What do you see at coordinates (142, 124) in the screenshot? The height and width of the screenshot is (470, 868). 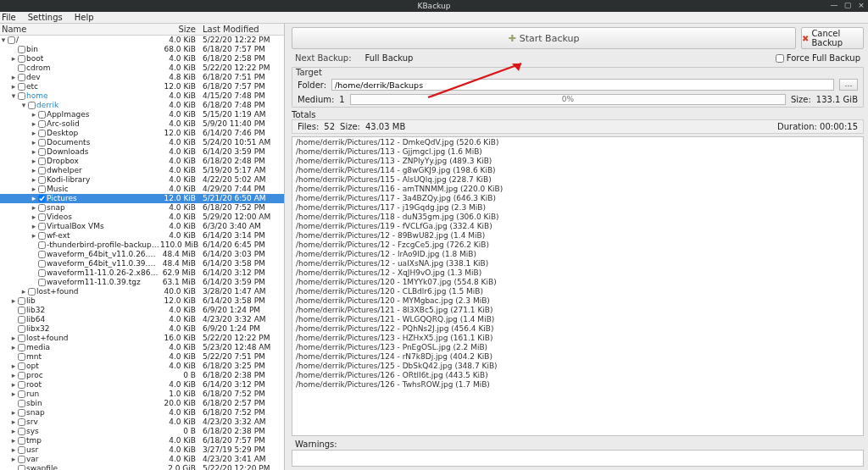 I see `tree-row: ▸Arc-solid4.0 KiB5/9/20 11:40 PM` at bounding box center [142, 124].